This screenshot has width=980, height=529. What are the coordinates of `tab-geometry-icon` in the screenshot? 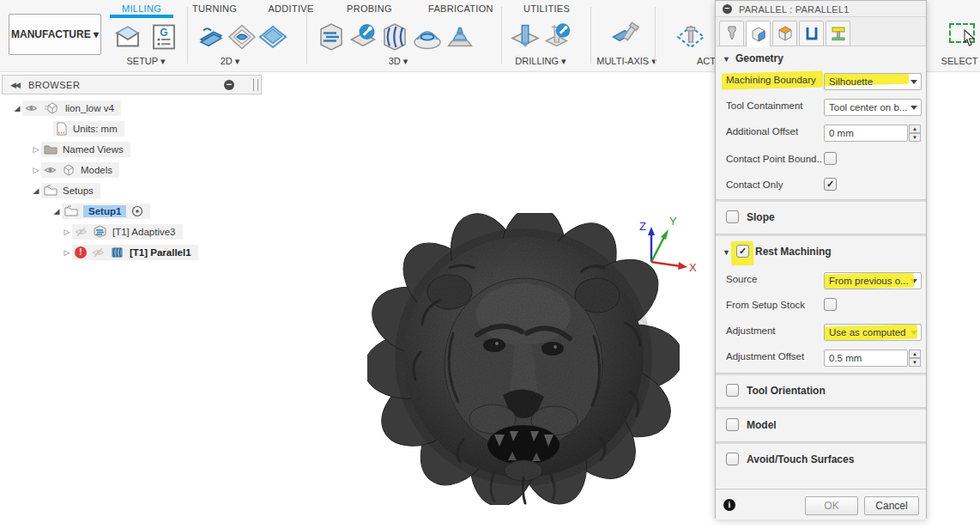 It's located at (759, 34).